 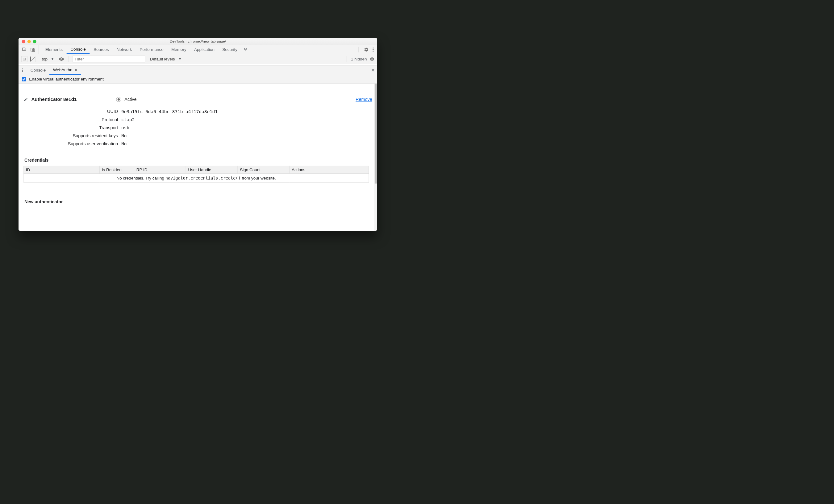 What do you see at coordinates (329, 169) in the screenshot?
I see `col-actions: Actions` at bounding box center [329, 169].